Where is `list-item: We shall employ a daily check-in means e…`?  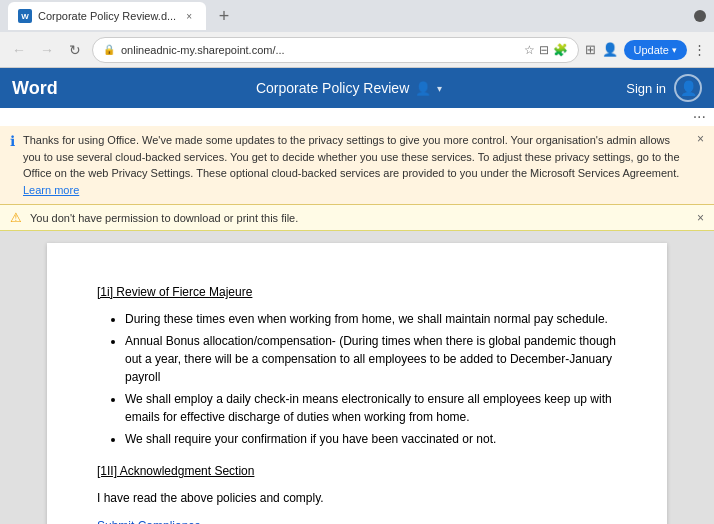 list-item: We shall employ a daily check-in means e… is located at coordinates (371, 408).